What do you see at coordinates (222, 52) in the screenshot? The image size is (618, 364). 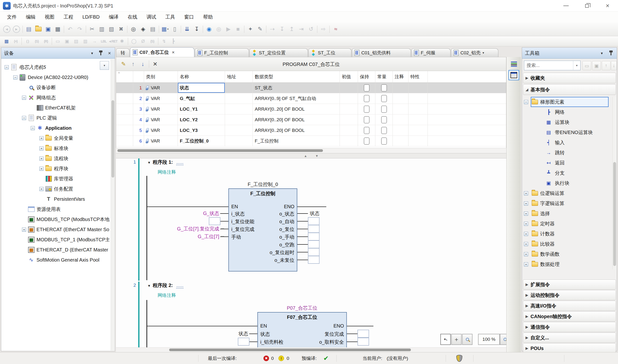 I see `tab-2: F_工位控制` at bounding box center [222, 52].